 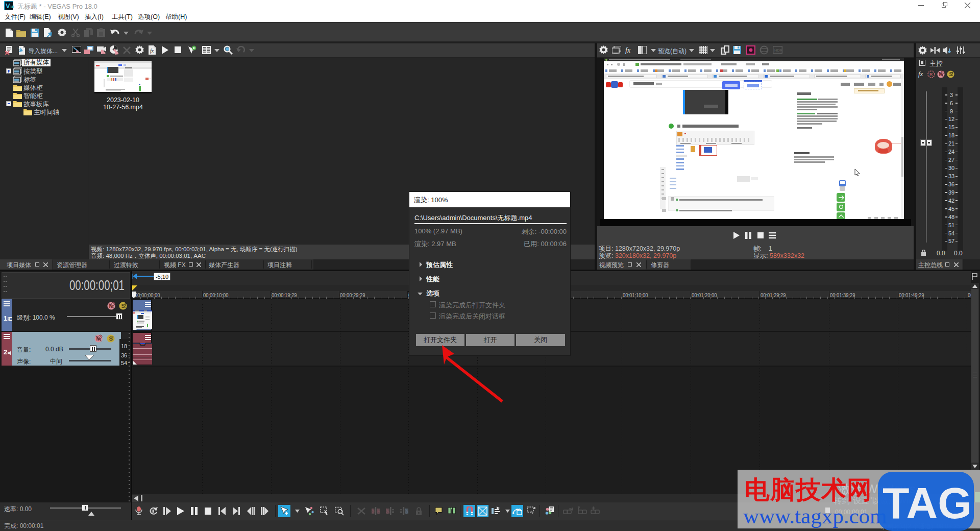 What do you see at coordinates (931, 75) in the screenshot?
I see `svg-text: R` at bounding box center [931, 75].